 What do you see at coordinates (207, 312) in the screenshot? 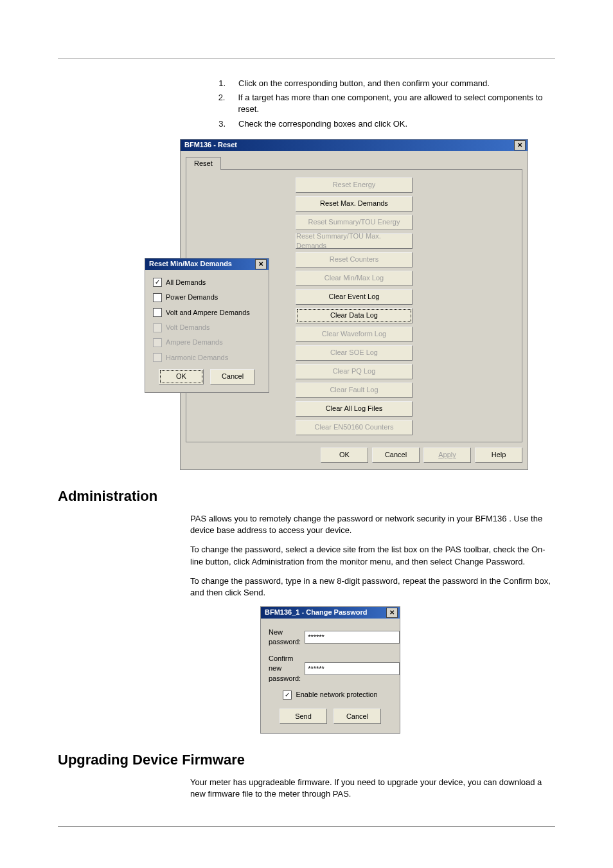
I see `demand-option-row: Volt and Ampere Demands` at bounding box center [207, 312].